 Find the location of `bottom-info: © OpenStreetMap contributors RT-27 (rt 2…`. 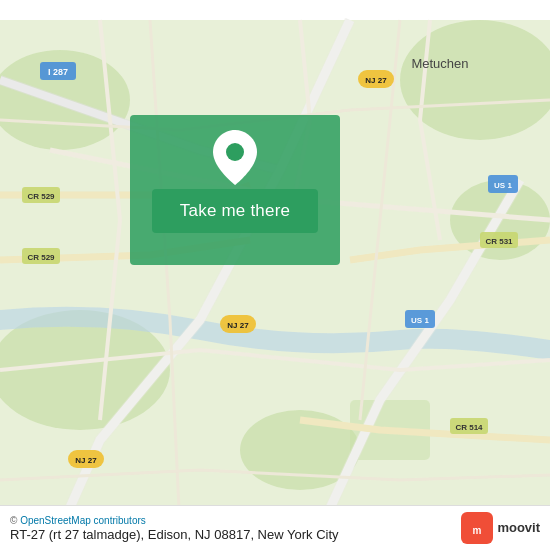

bottom-info: © OpenStreetMap contributors RT-27 (rt 2… is located at coordinates (174, 528).